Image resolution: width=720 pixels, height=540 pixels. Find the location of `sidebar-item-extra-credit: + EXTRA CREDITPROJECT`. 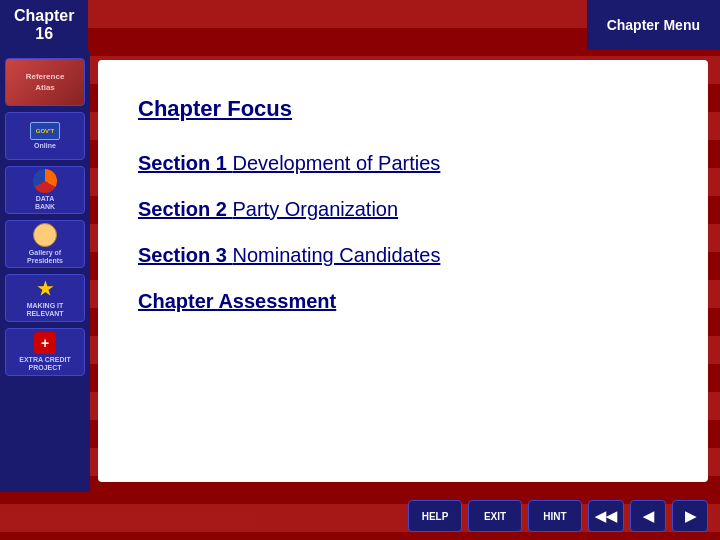

sidebar-item-extra-credit: + EXTRA CREDITPROJECT is located at coordinates (45, 352).